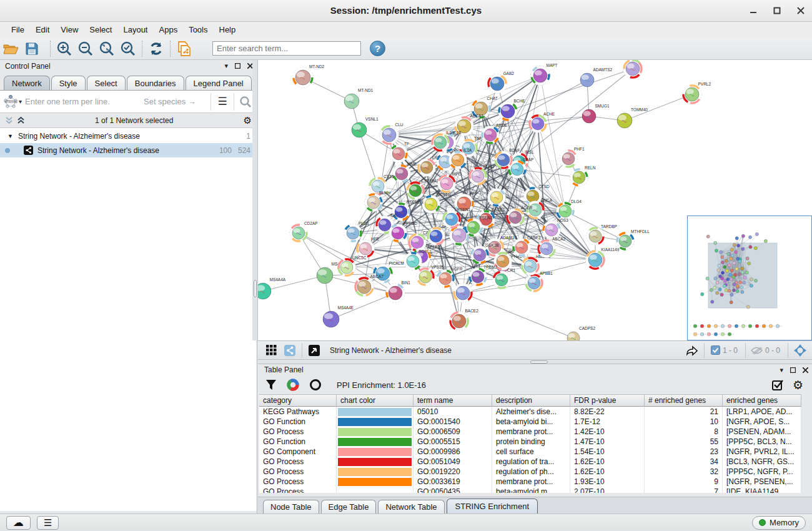 The width and height of the screenshot is (812, 531). Describe the element at coordinates (798, 385) in the screenshot. I see `table-settings-gear-icon: ⚙` at that location.